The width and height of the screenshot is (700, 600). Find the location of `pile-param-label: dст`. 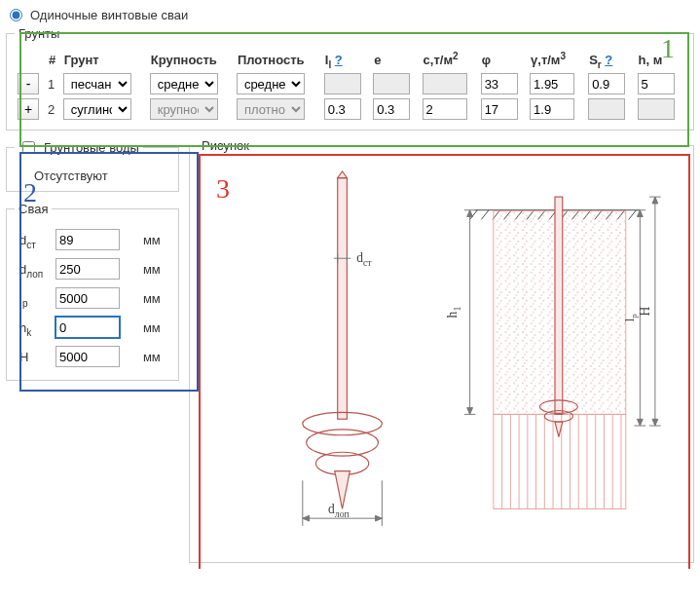

pile-param-label: dст is located at coordinates (35, 240).